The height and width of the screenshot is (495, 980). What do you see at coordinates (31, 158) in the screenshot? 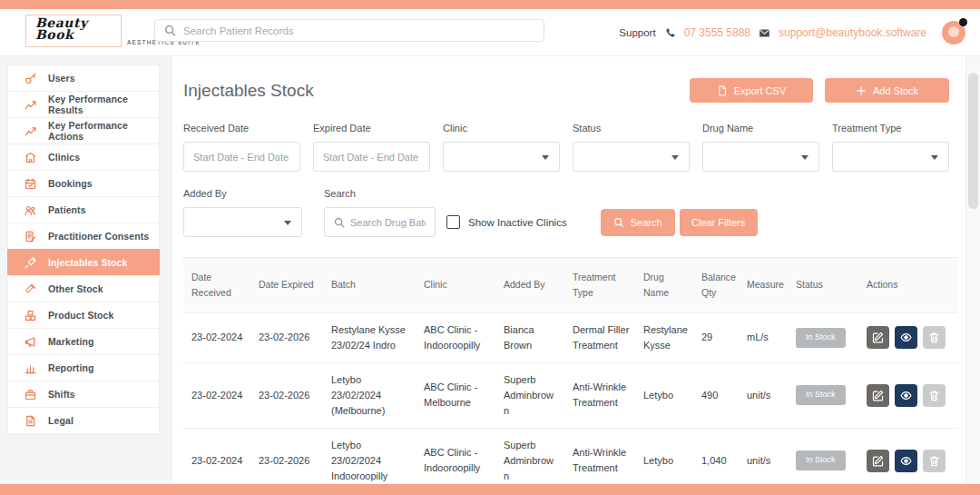
I see `clinic-building-icon` at bounding box center [31, 158].